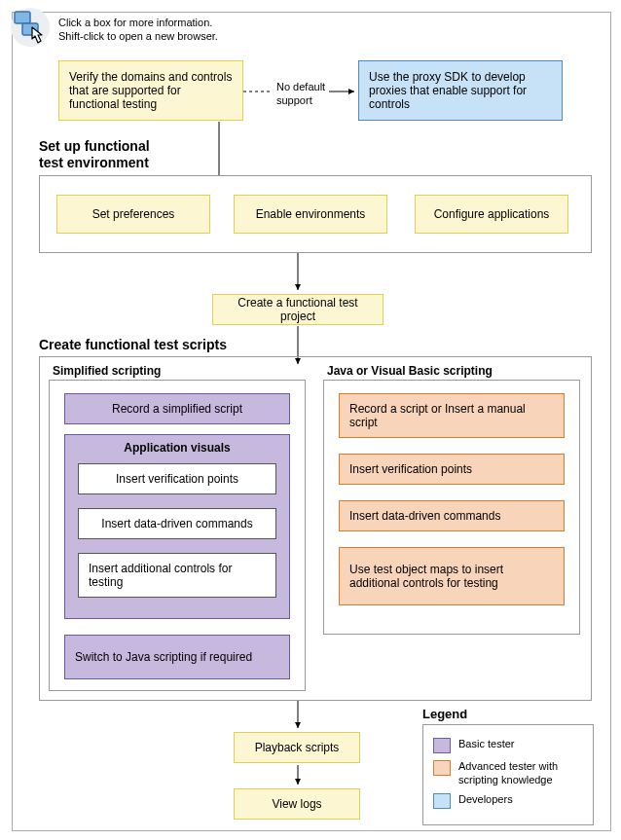 The image size is (621, 840). I want to click on legend-advanced: Advanced tester with scripting knowledge, so click(508, 773).